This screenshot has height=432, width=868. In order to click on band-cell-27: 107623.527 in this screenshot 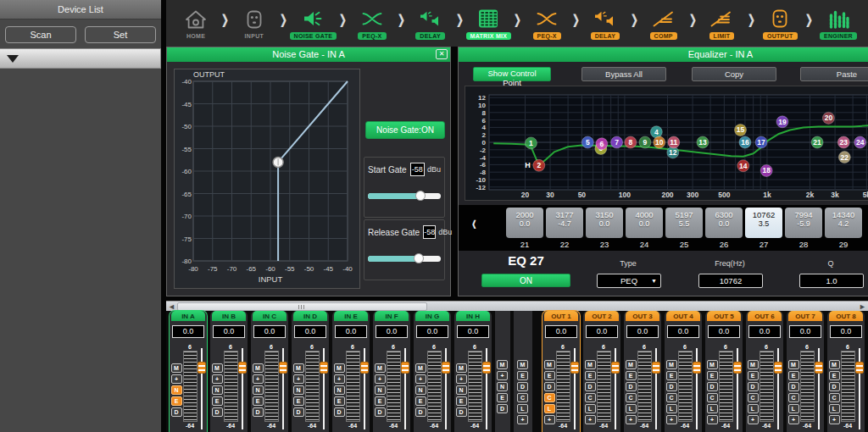, I will do `click(764, 229)`.